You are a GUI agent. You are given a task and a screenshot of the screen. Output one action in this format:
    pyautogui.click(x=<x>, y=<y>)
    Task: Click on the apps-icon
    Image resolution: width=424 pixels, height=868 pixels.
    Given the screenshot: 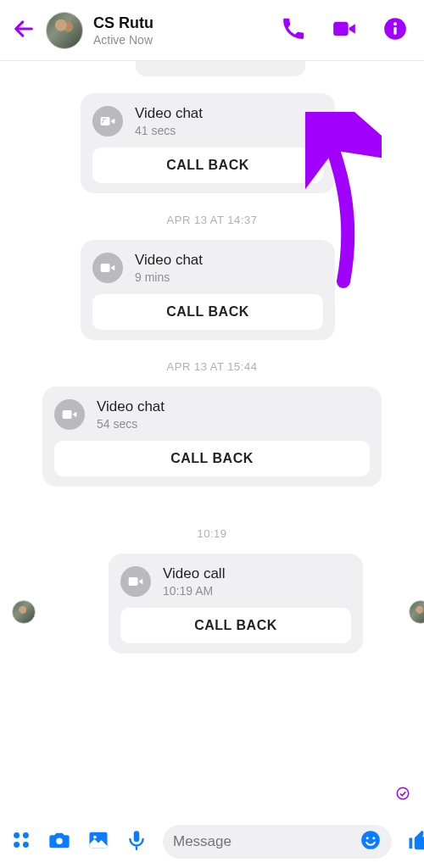 What is the action you would take?
    pyautogui.click(x=21, y=842)
    